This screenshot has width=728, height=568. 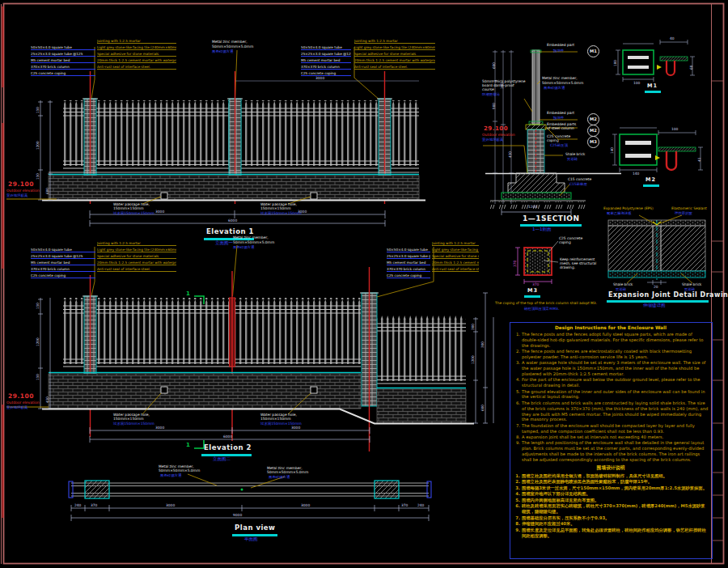 What do you see at coordinates (553, 141) in the screenshot?
I see `sec-coping-label2: coping` at bounding box center [553, 141].